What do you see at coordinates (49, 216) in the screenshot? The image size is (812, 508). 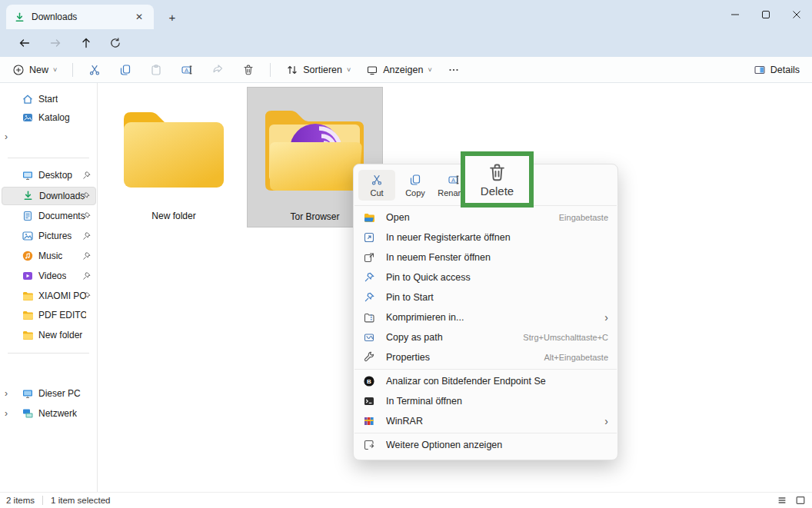 I see `sidebar-item-documents: Documents` at bounding box center [49, 216].